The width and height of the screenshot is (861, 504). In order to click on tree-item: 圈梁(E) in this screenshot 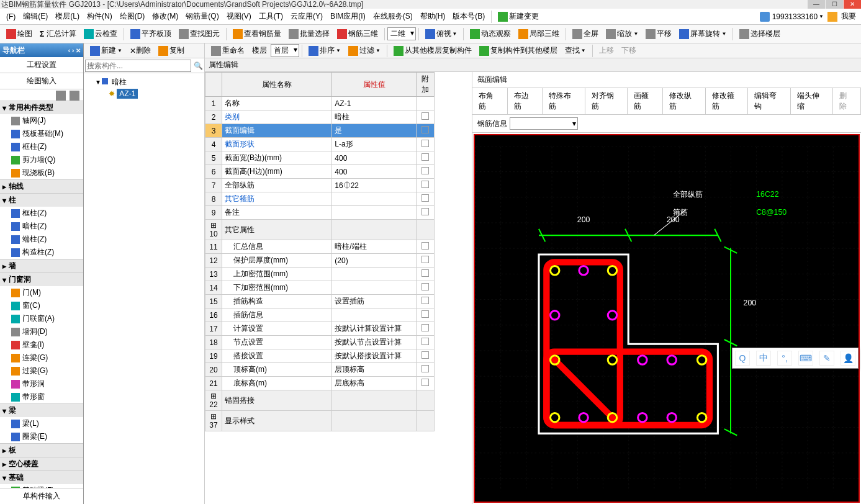, I will do `click(42, 437)`.